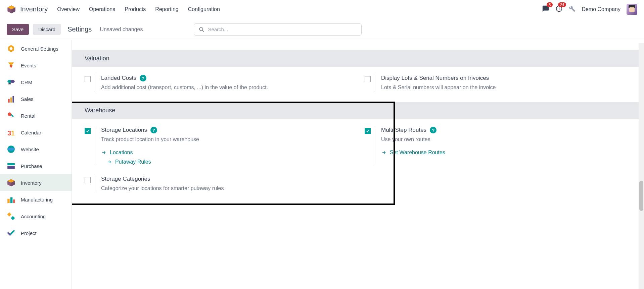 The height and width of the screenshot is (289, 644). Describe the element at coordinates (11, 116) in the screenshot. I see `rental-icon` at that location.